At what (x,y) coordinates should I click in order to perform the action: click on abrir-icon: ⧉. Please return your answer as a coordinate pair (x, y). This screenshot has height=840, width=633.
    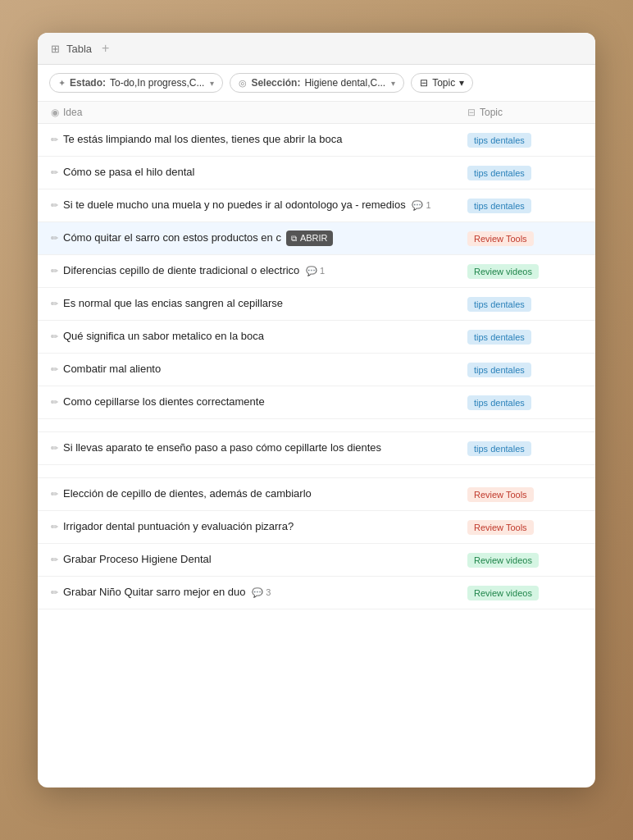
    Looking at the image, I should click on (294, 239).